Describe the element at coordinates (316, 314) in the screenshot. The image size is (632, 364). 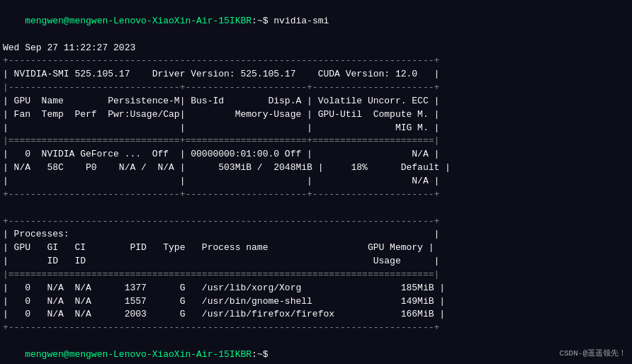
I see `process-row-3: | 0 N/A N/A 2003 G /usr/lib/firefox/fire…` at that location.